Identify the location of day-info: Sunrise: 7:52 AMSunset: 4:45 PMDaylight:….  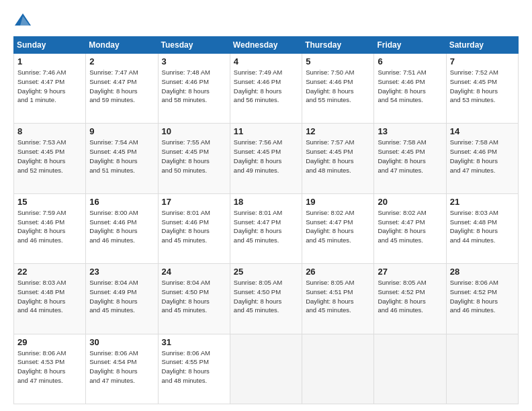
(482, 86).